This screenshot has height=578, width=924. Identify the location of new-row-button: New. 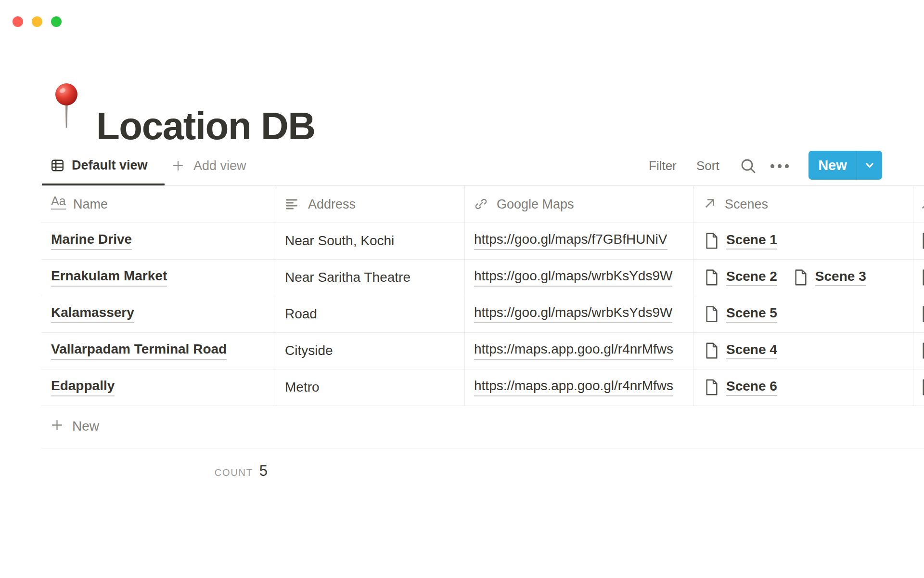
(86, 426).